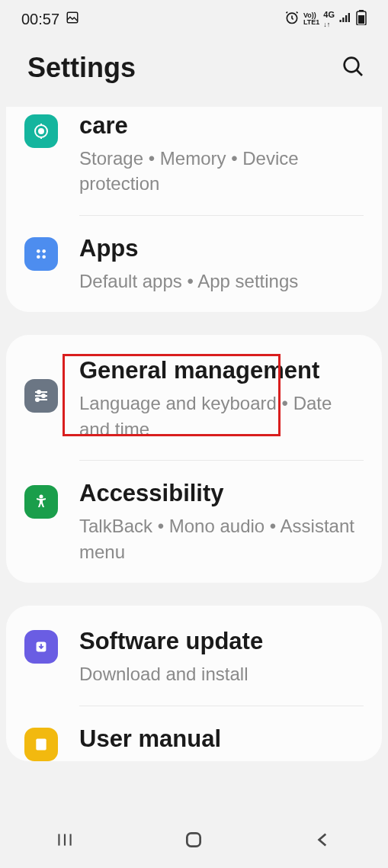  What do you see at coordinates (221, 171) in the screenshot?
I see `item-subtitle: Storage • Memory • Device protection` at bounding box center [221, 171].